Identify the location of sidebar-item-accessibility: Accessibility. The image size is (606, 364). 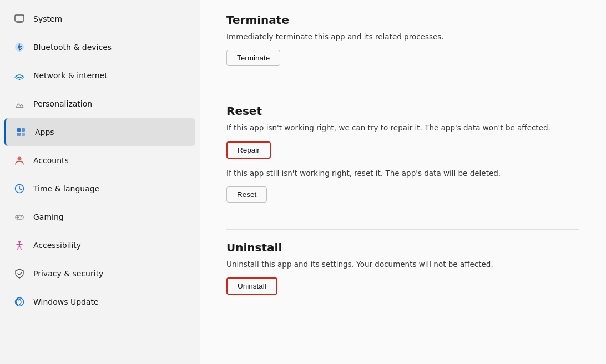
(100, 245).